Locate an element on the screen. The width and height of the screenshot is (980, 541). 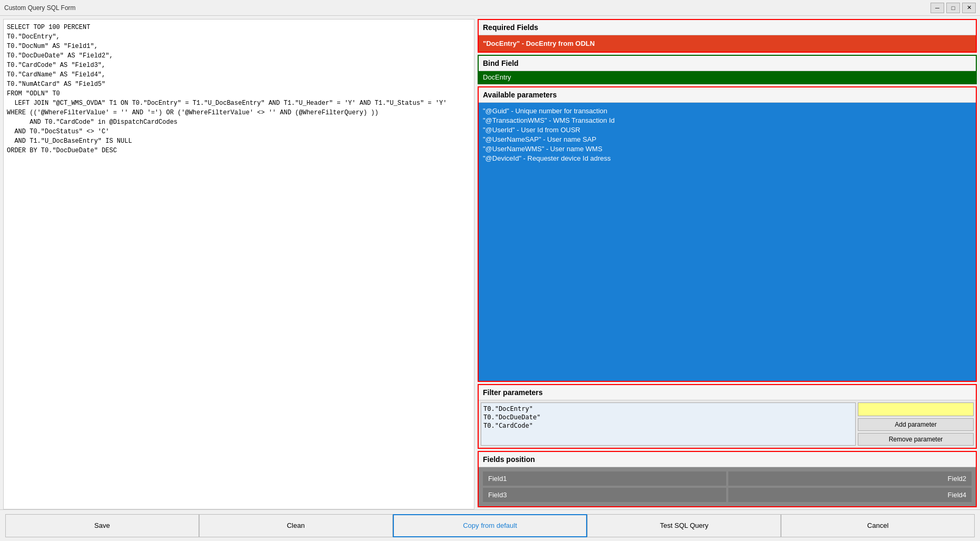
bind-field-section: Bind Field DocEntry is located at coordinates (727, 70).